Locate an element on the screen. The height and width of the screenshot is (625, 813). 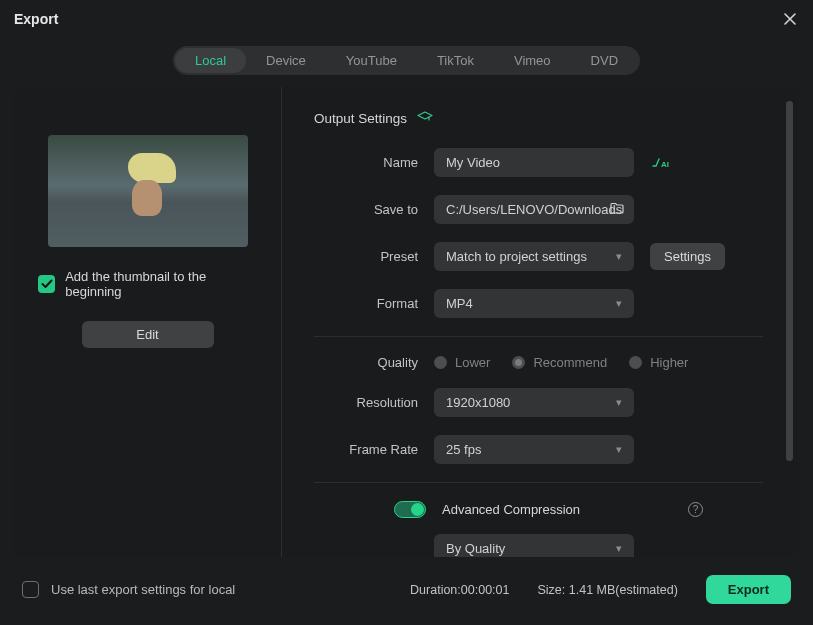
saveto-input: C:/Users/LENOVO/Downloads is located at coordinates (534, 210).